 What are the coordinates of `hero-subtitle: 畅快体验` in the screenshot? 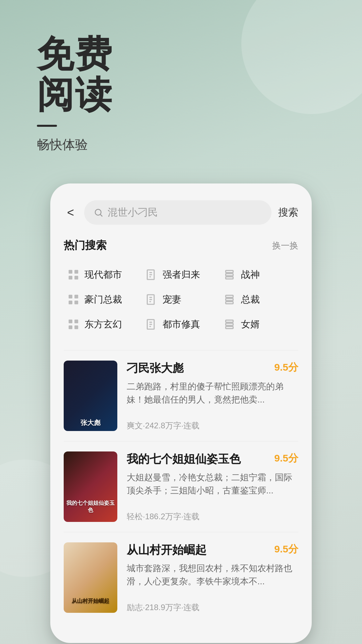 It's located at (199, 145).